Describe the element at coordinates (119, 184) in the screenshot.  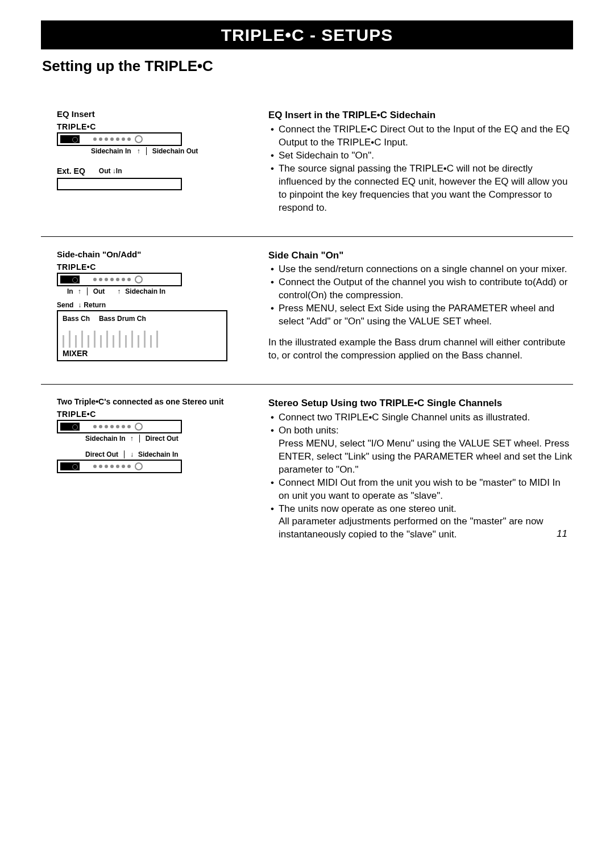
I see `ext-eq-box-icon` at that location.